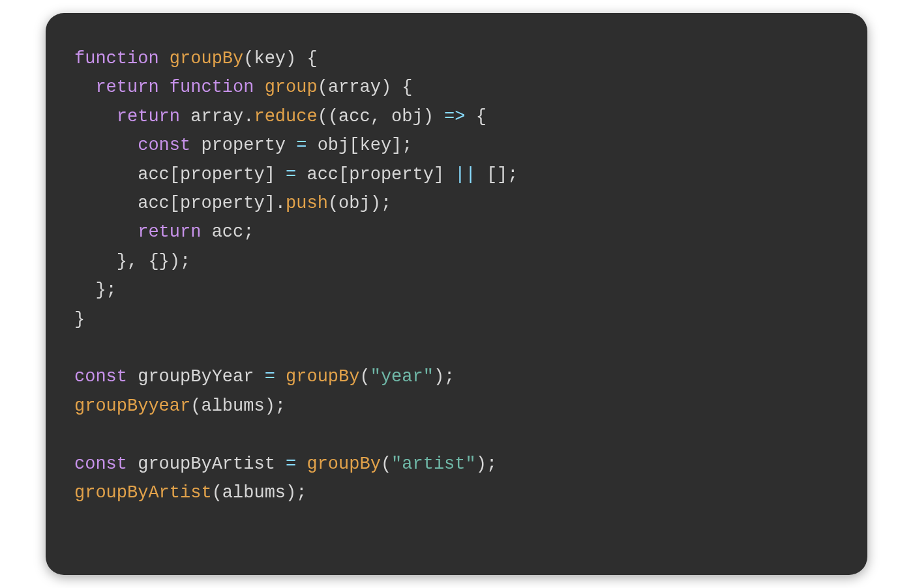 This screenshot has width=913, height=588. Describe the element at coordinates (244, 87) in the screenshot. I see `code-line: return function group(array) {` at that location.